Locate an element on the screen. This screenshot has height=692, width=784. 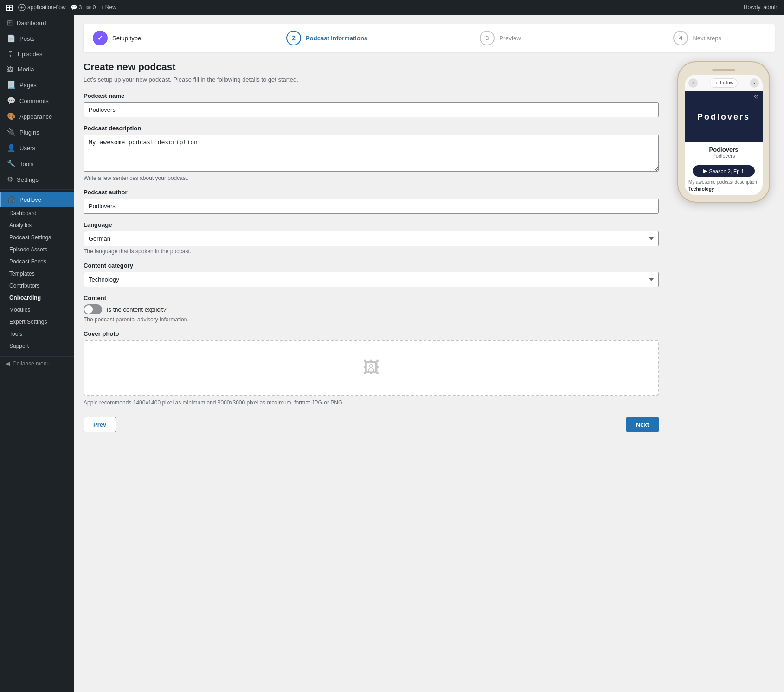
sidebar-item-plugins: 🔌 Plugins is located at coordinates (37, 132).